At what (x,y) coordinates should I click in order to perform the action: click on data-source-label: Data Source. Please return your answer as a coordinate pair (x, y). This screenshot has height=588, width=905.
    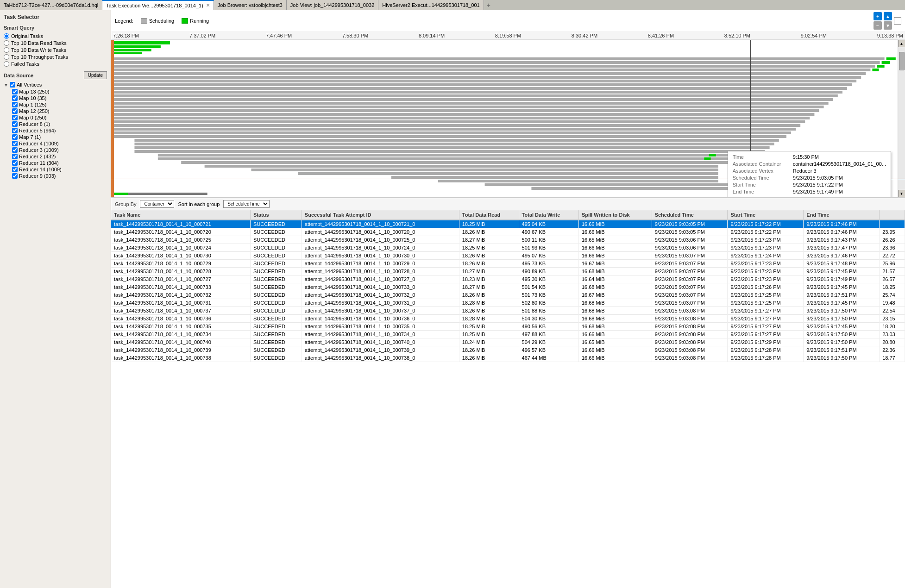
    Looking at the image, I should click on (19, 75).